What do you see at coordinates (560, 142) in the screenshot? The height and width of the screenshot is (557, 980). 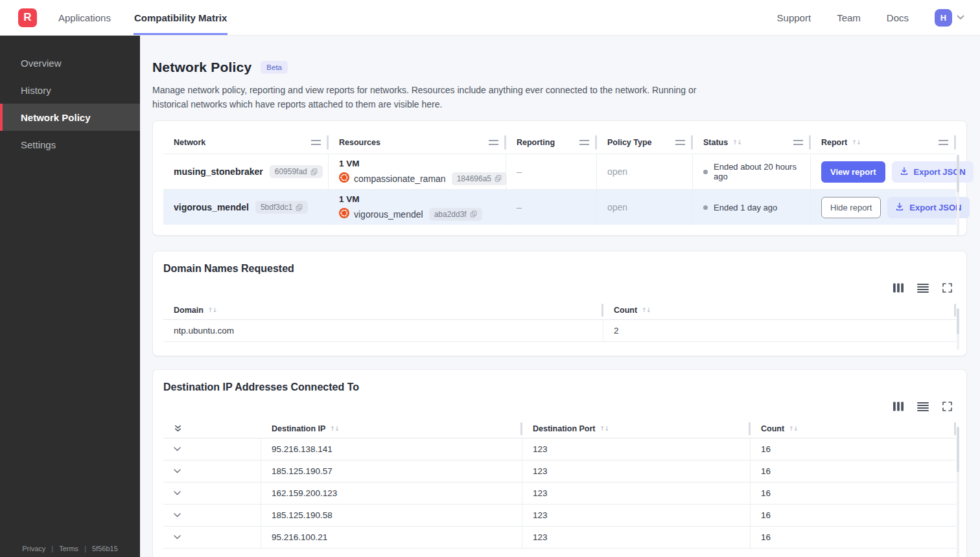 I see `networks-table-header: Network Resources Reporting Policy Type …` at bounding box center [560, 142].